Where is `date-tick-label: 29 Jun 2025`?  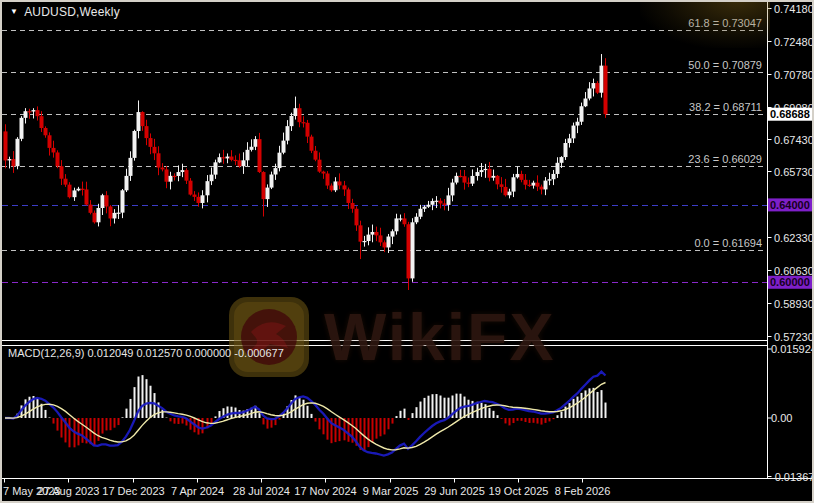 date-tick-label: 29 Jun 2025 is located at coordinates (454, 491).